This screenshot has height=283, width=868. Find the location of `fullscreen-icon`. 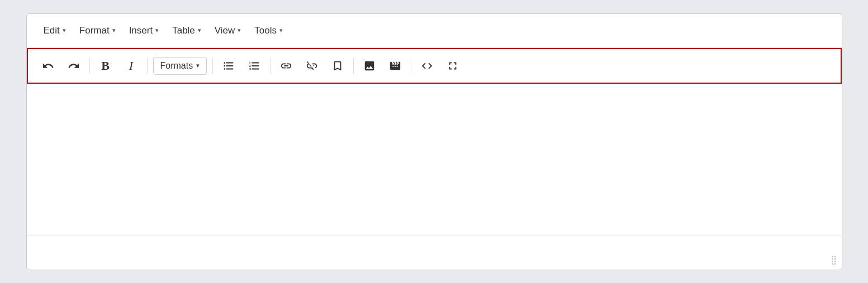

fullscreen-icon is located at coordinates (453, 66).